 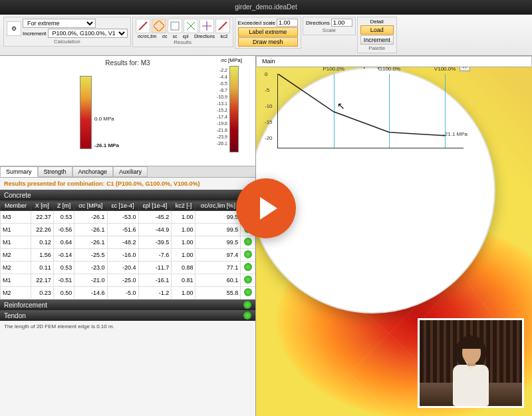 What do you see at coordinates (128, 256) in the screenshot?
I see `table-row: M21.56-0.14-25.5-16.0-7.61.0097.4` at bounding box center [128, 256].